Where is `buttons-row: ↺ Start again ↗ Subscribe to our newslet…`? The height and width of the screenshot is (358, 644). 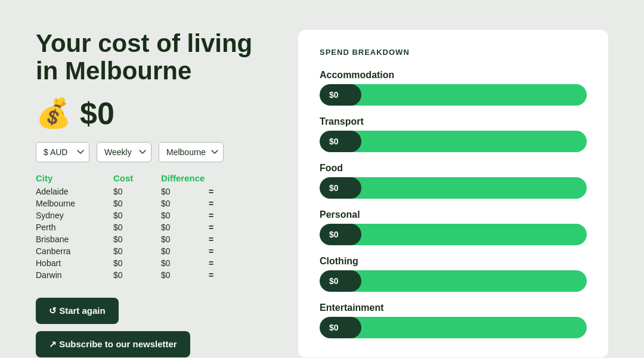
buttons-row: ↺ Start again ↗ Subscribe to our newslet… is located at coordinates (158, 328).